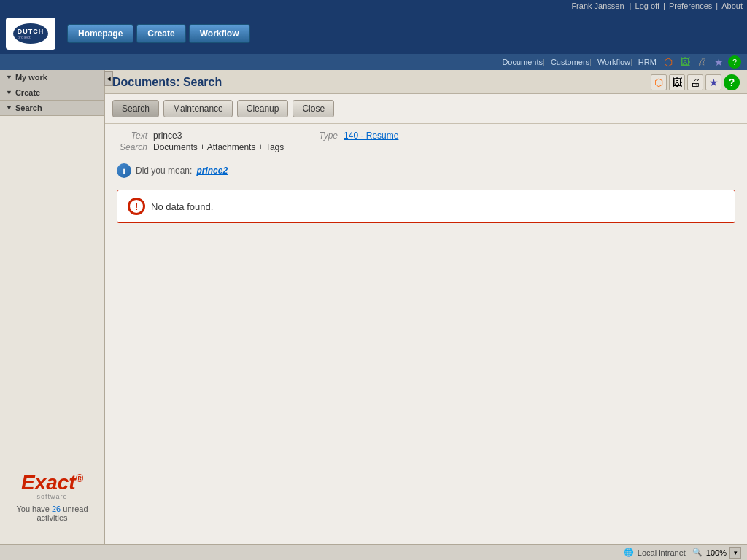  Describe the element at coordinates (53, 513) in the screenshot. I see `unread-activities: You have 26 unread activities` at that location.